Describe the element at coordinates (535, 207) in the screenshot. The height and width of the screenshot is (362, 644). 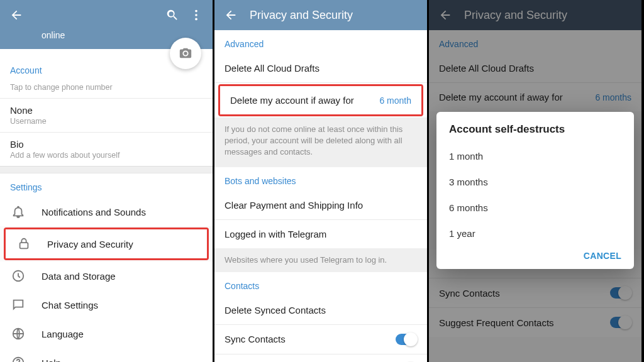
I see `option-6-months: 6 months` at that location.